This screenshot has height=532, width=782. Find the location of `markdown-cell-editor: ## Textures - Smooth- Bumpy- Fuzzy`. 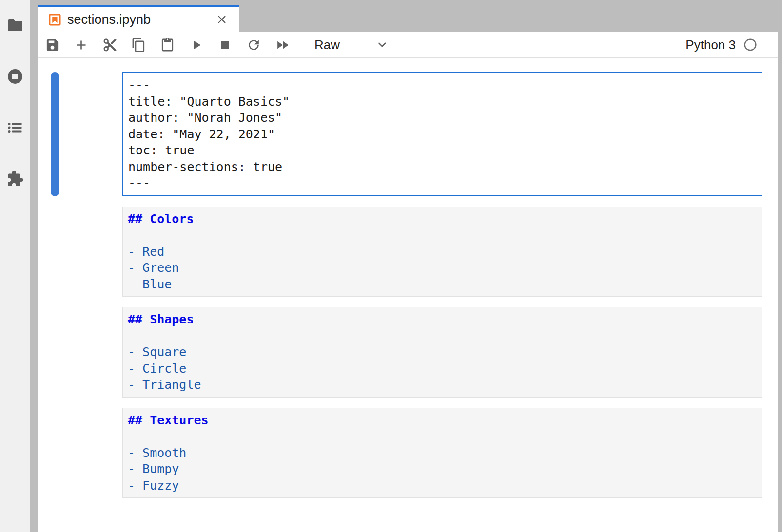

markdown-cell-editor: ## Textures - Smooth- Bumpy- Fuzzy is located at coordinates (443, 453).